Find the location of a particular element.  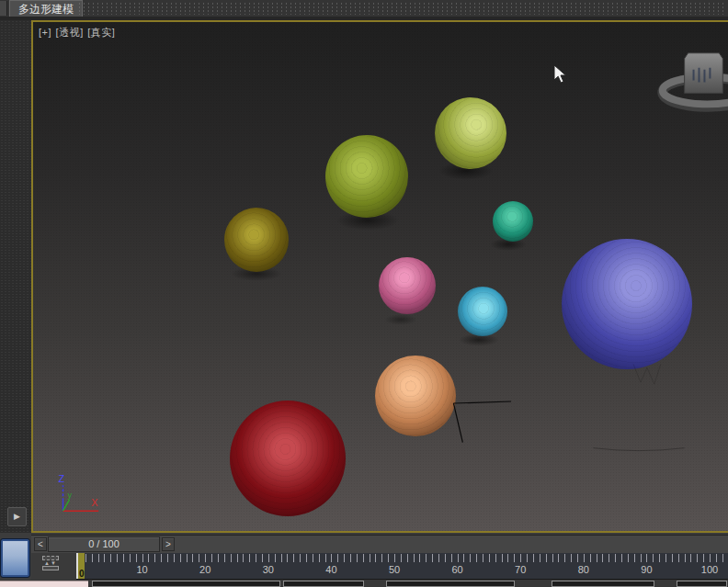

frame-number-label: 10 is located at coordinates (142, 570).